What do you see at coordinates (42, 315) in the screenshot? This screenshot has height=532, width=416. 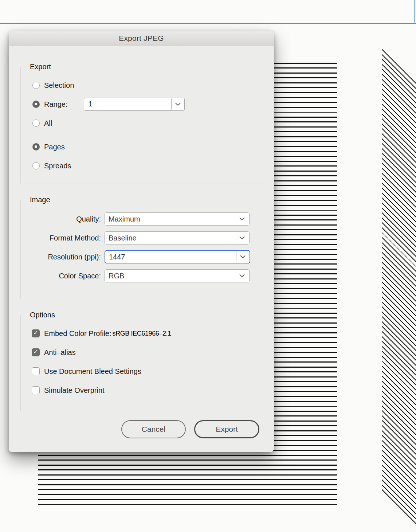 I see `options-group-label: Options` at bounding box center [42, 315].